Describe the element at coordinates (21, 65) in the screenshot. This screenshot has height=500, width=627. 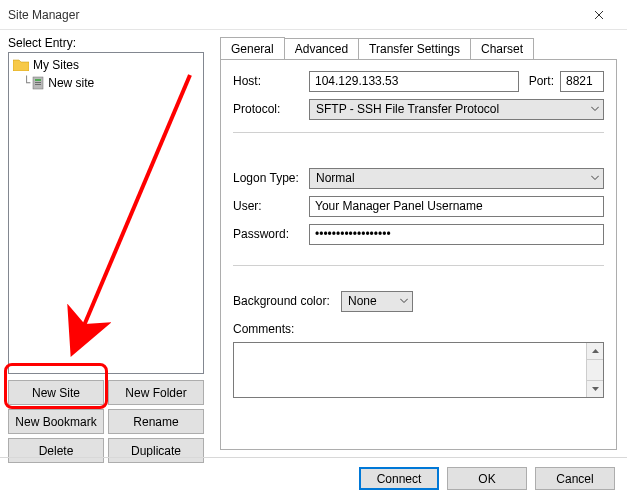
I see `folder-icon` at that location.